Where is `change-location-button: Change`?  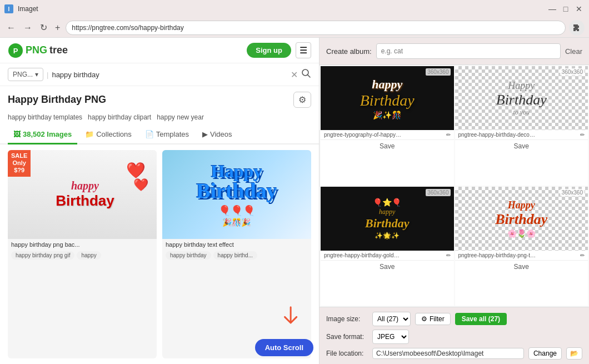
change-location-button: Change is located at coordinates (545, 353).